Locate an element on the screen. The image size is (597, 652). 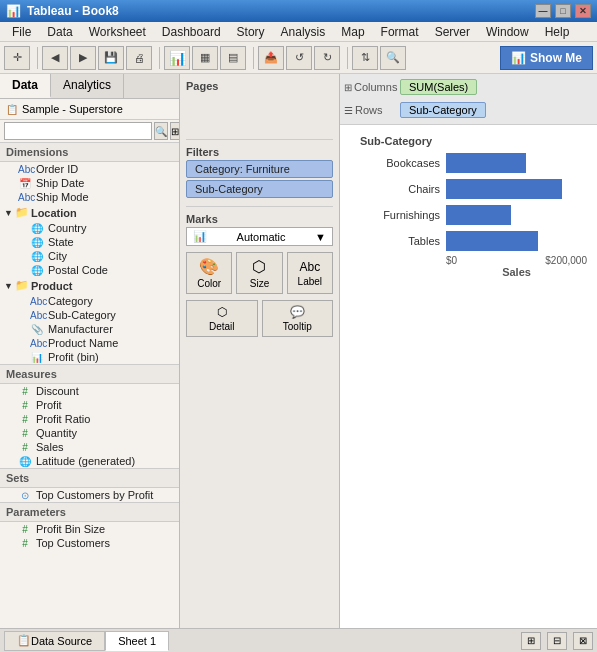
toolbar-refresh2: ↻ is located at coordinates (327, 58).